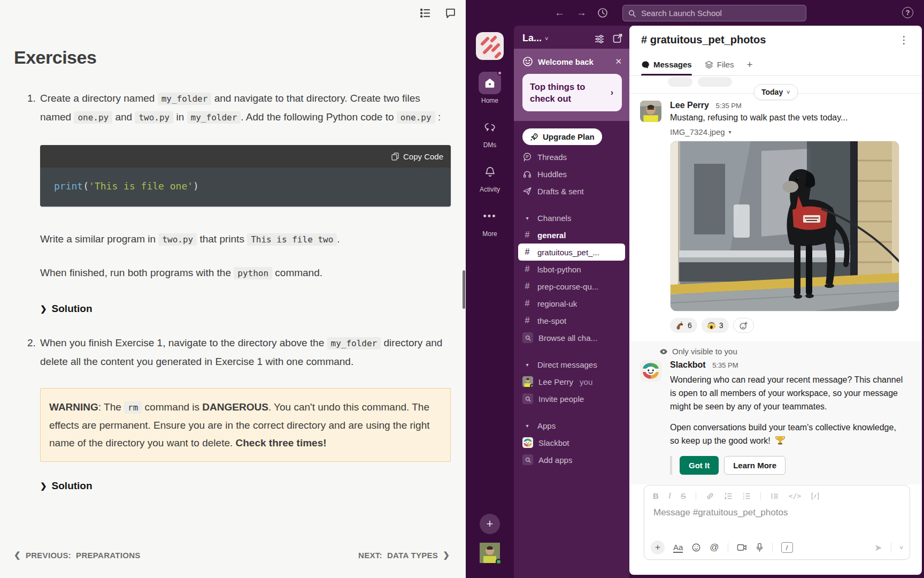  What do you see at coordinates (86, 186) in the screenshot?
I see `code-paren: (` at bounding box center [86, 186].